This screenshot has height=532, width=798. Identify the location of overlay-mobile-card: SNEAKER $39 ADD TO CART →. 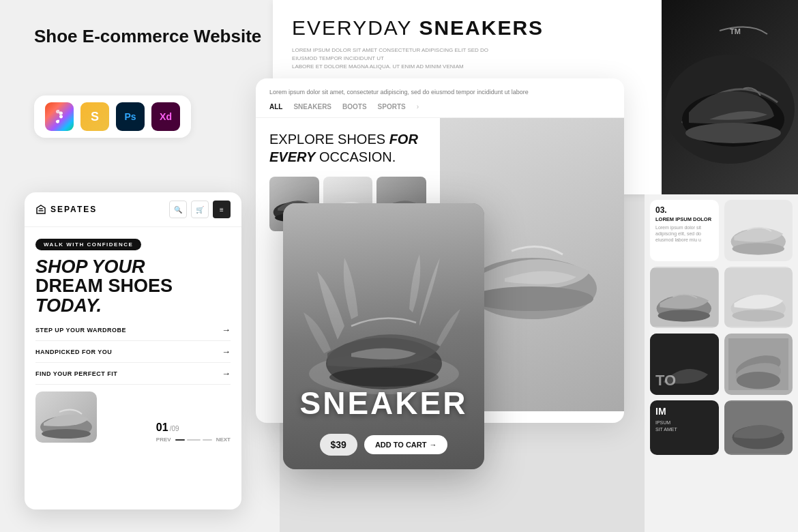
(383, 336).